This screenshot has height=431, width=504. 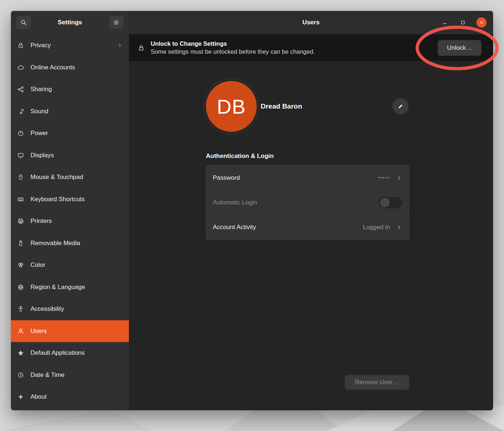 What do you see at coordinates (70, 89) in the screenshot?
I see `sidebar-item-sharing: Sharing` at bounding box center [70, 89].